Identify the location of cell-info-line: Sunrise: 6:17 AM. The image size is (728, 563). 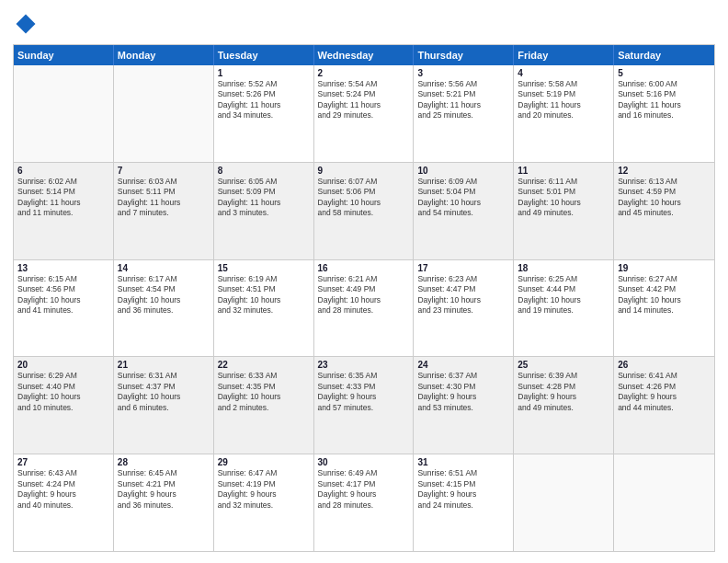
(164, 280).